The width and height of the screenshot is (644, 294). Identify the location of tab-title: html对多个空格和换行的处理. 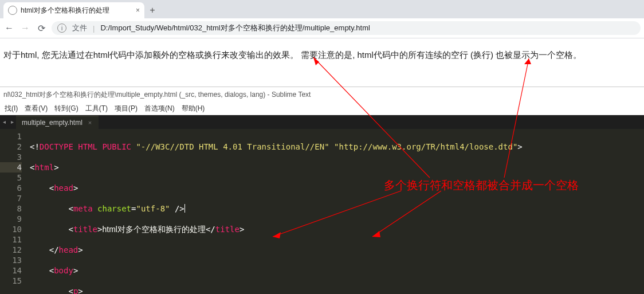
(77, 10).